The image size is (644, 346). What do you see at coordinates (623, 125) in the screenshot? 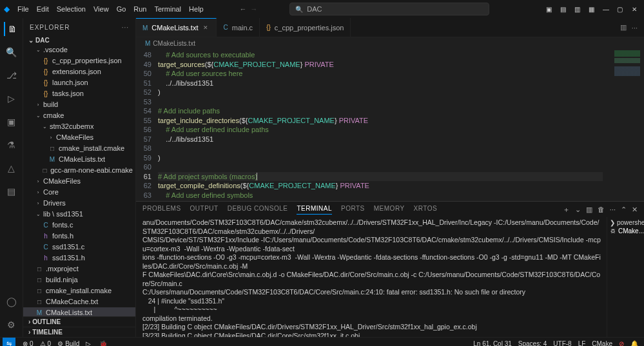
I see `minimap` at bounding box center [623, 125].